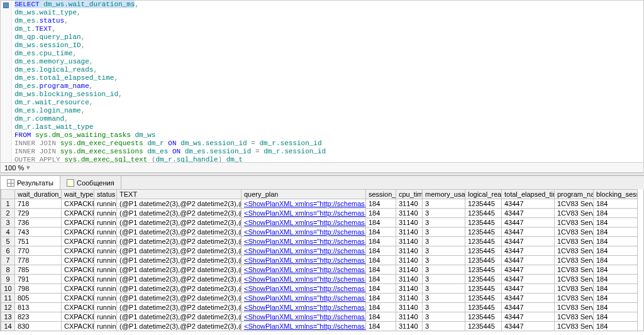 The width and height of the screenshot is (644, 335). Describe the element at coordinates (38, 327) in the screenshot. I see `cell-wait-duration: 830` at that location.